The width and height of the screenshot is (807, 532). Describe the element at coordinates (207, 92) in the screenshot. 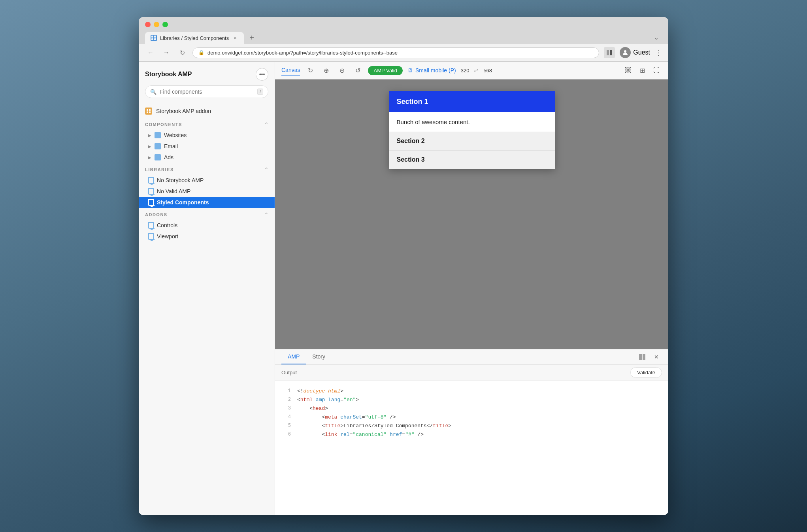

I see `search-box: 🔍 /` at that location.